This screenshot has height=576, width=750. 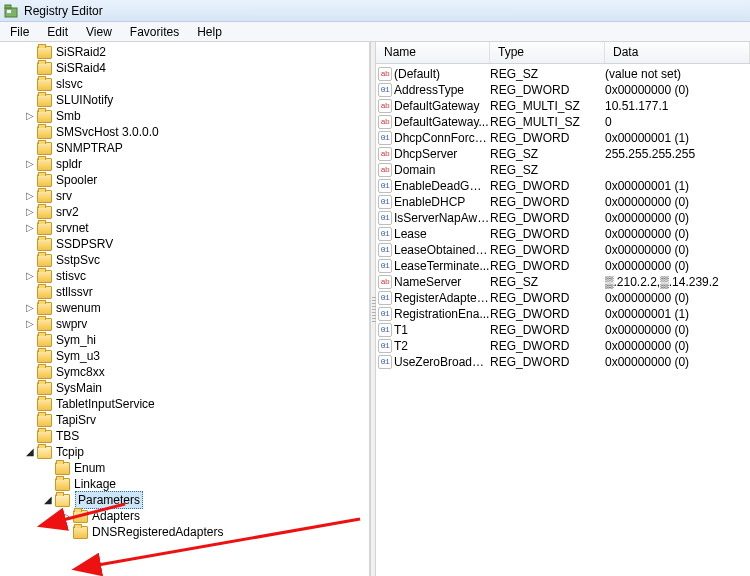 What do you see at coordinates (563, 202) in the screenshot?
I see `value-row: EnableDHCPREG_DWORD0x00000000 (0)` at bounding box center [563, 202].